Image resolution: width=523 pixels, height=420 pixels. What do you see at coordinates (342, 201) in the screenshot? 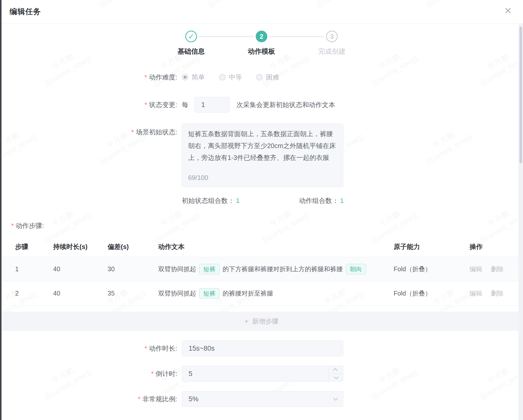
I see `action-combos-value: 1` at bounding box center [342, 201].